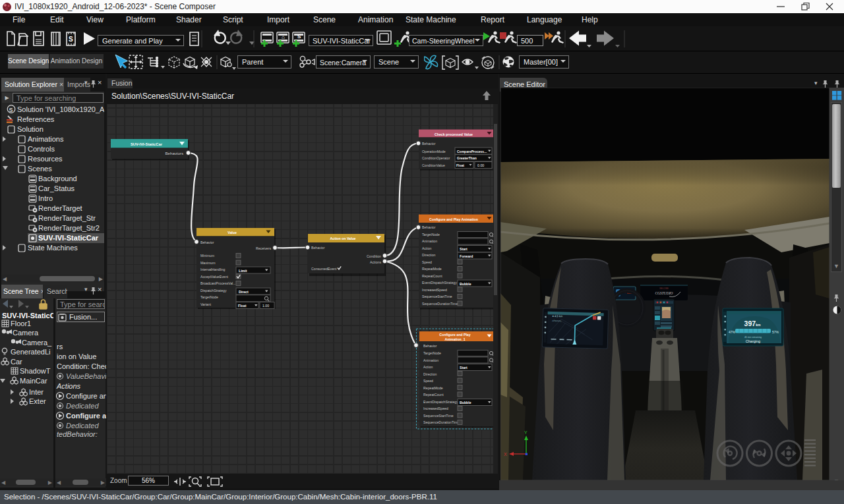 The height and width of the screenshot is (504, 844). What do you see at coordinates (455, 335) in the screenshot?
I see `svg-text: Configure and Play` at bounding box center [455, 335].